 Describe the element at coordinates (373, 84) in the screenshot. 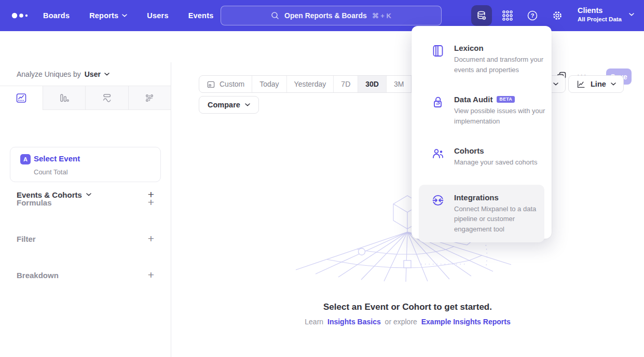

I see `date-range-30d: 30D` at that location.